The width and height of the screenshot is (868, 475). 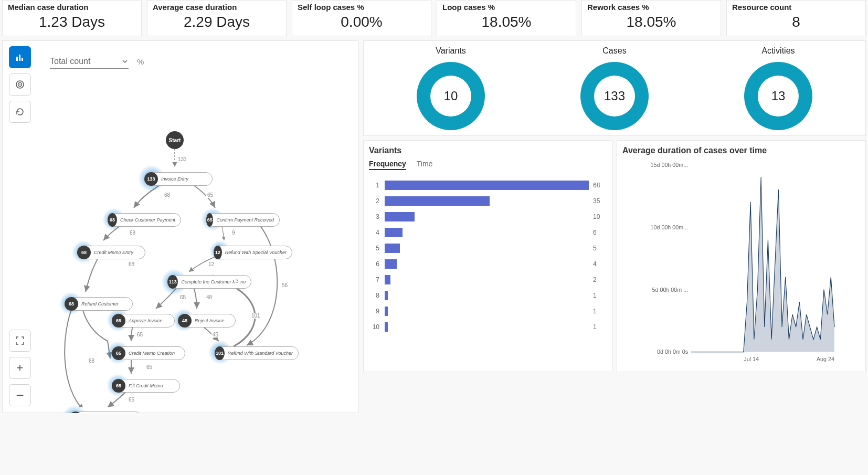 I want to click on bar-row: 2 35, so click(x=488, y=201).